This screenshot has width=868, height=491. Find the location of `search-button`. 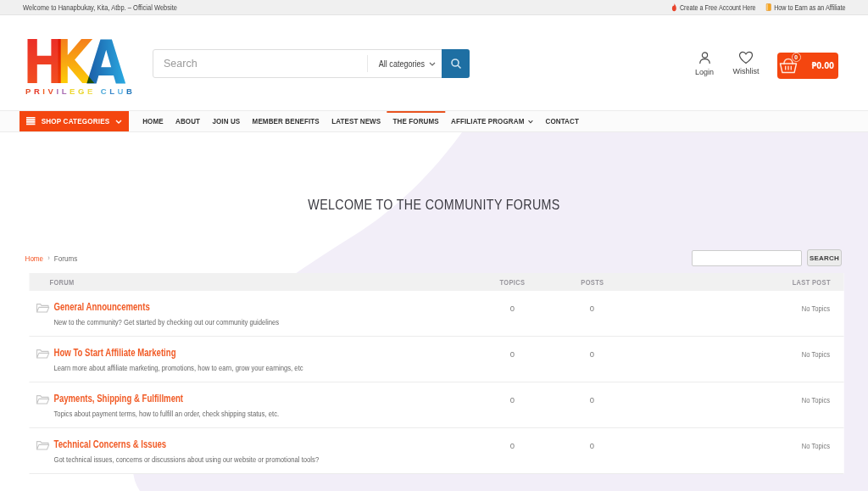

search-button is located at coordinates (456, 64).